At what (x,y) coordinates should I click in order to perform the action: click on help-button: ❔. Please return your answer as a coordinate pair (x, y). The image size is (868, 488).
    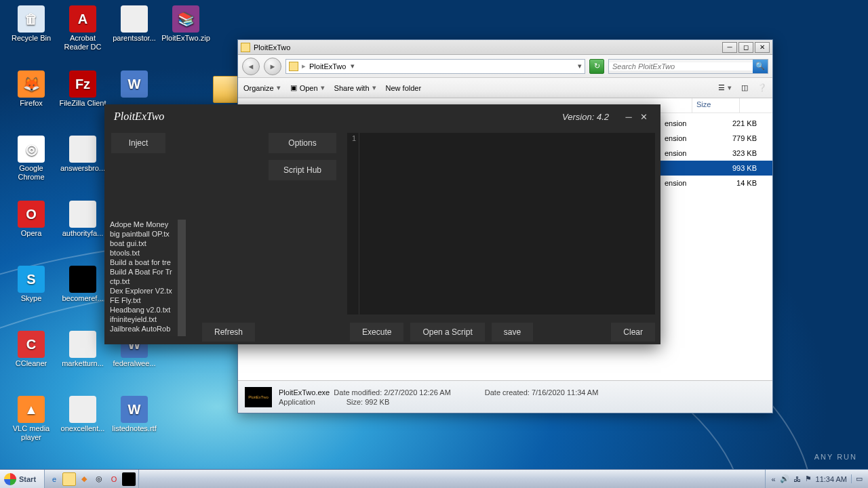
    Looking at the image, I should click on (762, 88).